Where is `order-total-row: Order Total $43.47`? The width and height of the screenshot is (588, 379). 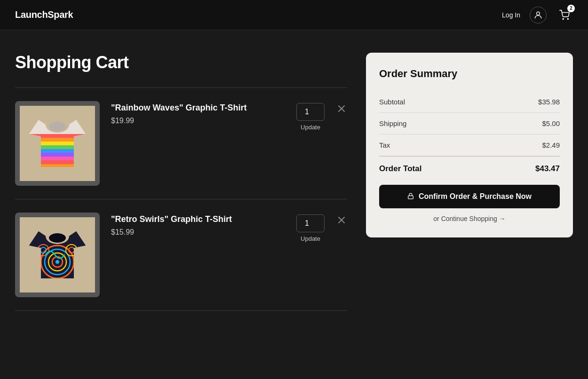
order-total-row: Order Total $43.47 is located at coordinates (469, 170).